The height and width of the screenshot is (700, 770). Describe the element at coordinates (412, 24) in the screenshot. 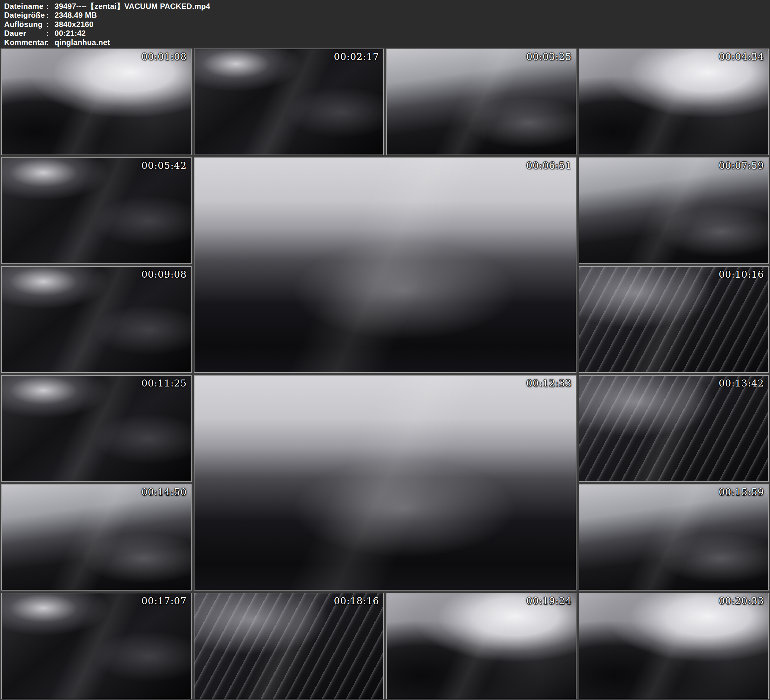

I see `resolution-value: 3840x2160` at that location.